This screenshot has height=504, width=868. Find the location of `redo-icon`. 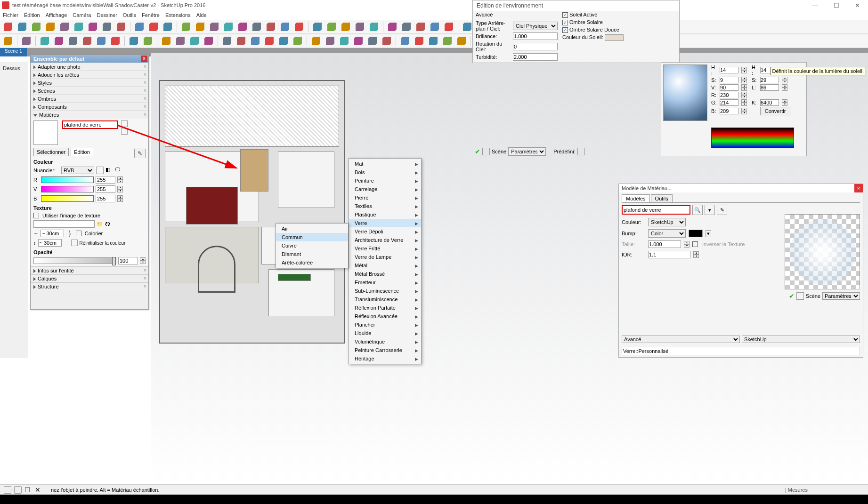

redo-icon is located at coordinates (121, 27).